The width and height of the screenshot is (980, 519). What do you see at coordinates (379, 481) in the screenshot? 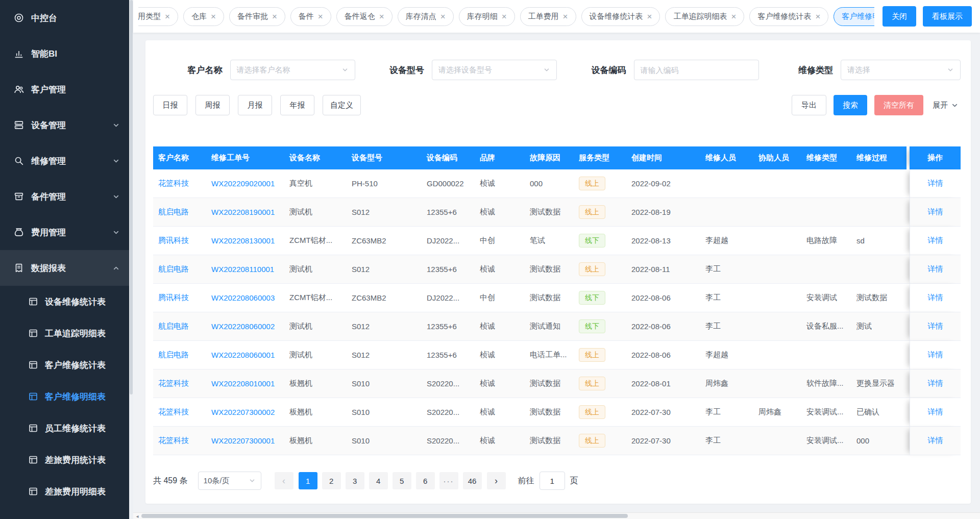
I see `page-button-4: 4` at bounding box center [379, 481].